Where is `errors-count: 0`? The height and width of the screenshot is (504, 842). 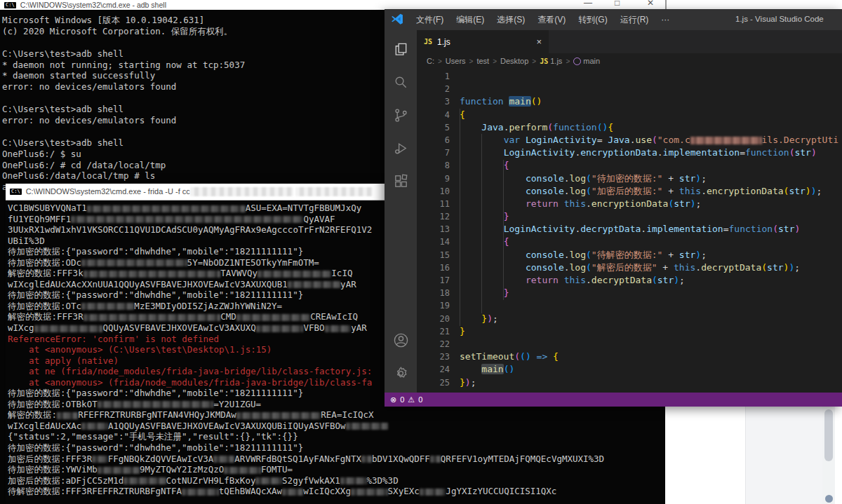
errors-count: 0 is located at coordinates (402, 400).